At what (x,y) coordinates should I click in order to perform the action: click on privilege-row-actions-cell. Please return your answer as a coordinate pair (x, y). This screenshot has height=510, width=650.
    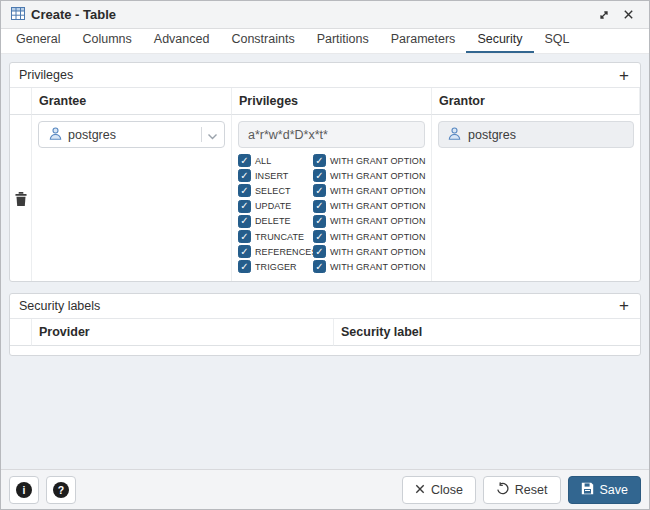
    Looking at the image, I should click on (21, 198).